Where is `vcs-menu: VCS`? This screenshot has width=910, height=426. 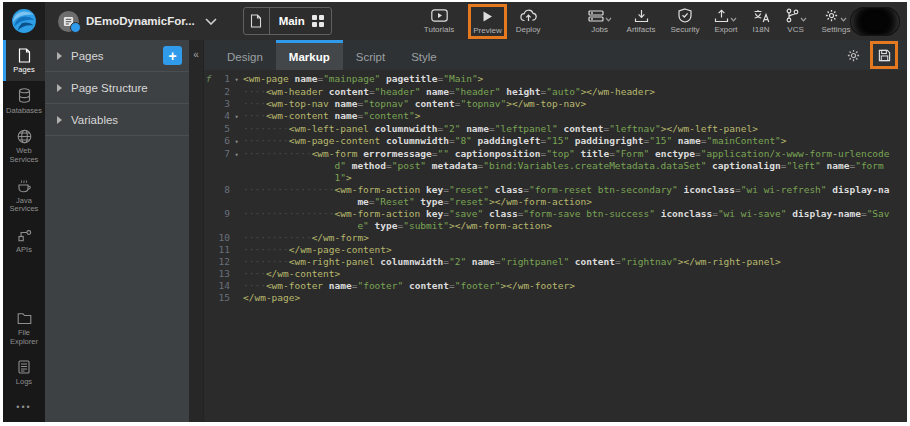 vcs-menu: VCS is located at coordinates (796, 21).